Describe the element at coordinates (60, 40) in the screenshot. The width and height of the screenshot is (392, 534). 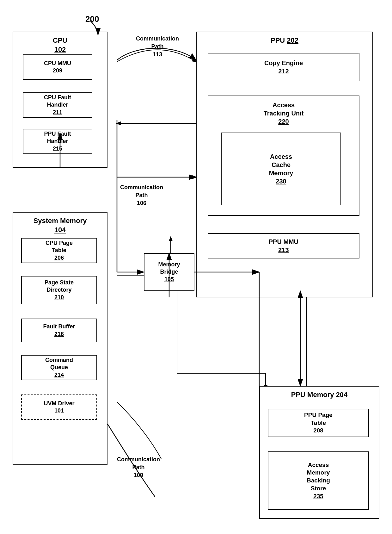
I see `cpu-label: CPU` at that location.